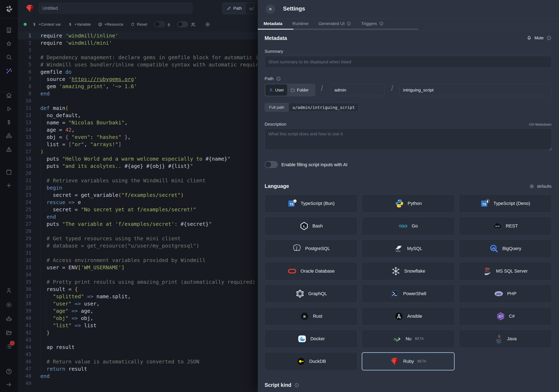  Describe the element at coordinates (311, 203) in the screenshot. I see `language-typescript-bun: TSTypeScript (Bun)` at that location.